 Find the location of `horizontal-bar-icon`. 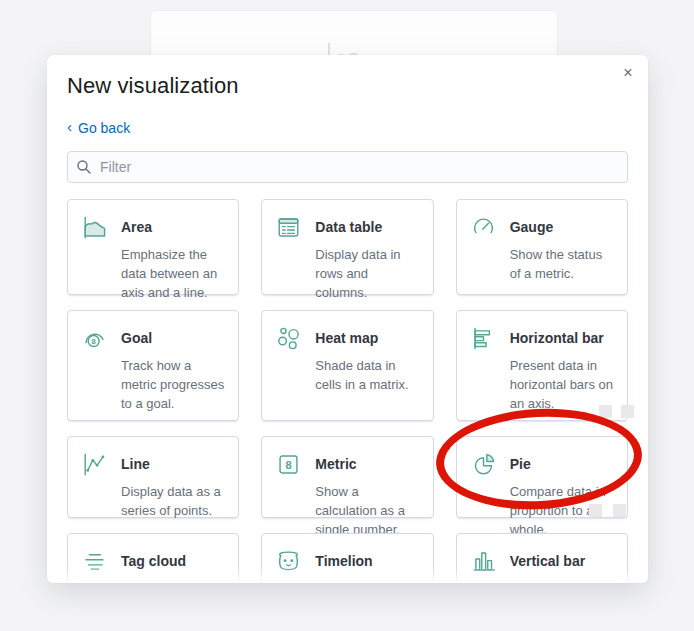

horizontal-bar-icon is located at coordinates (484, 338).